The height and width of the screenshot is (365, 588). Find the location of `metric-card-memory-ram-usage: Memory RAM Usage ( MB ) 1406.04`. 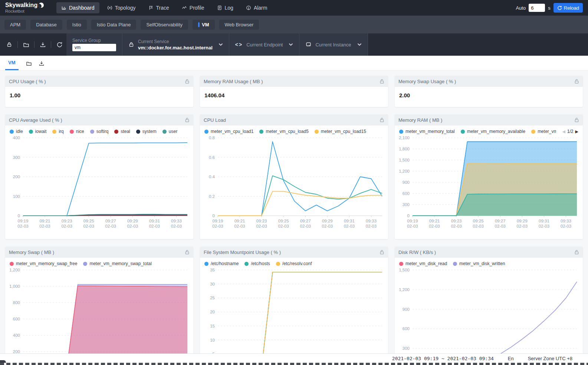

metric-card-memory-ram-usage: Memory RAM Usage ( MB ) 1406.04 is located at coordinates (294, 91).